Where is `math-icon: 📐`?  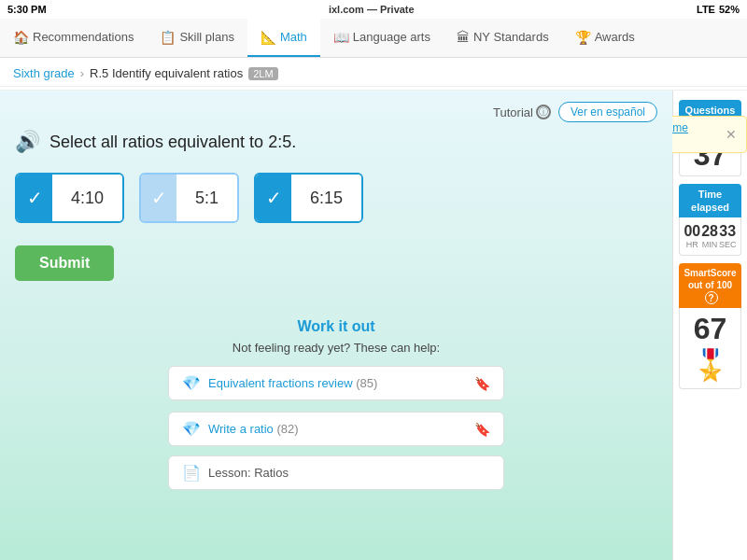 math-icon: 📐 is located at coordinates (269, 37).